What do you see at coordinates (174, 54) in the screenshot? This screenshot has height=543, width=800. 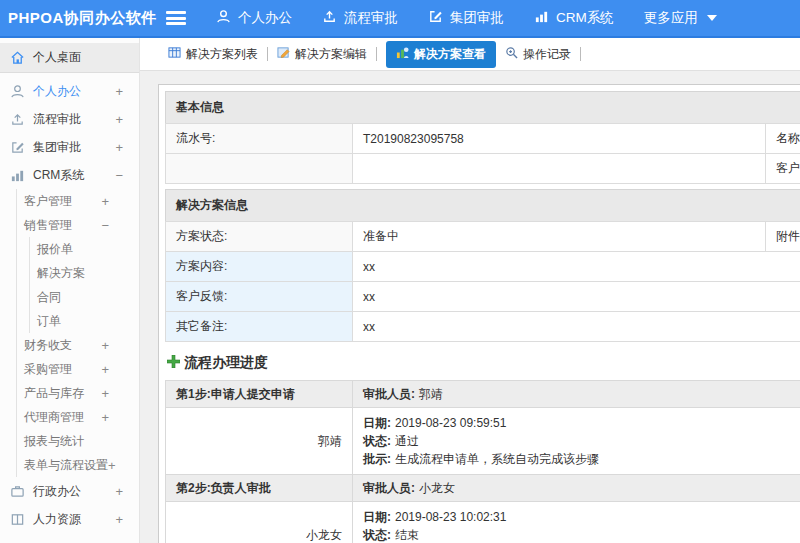 I see `list-icon` at bounding box center [174, 54].